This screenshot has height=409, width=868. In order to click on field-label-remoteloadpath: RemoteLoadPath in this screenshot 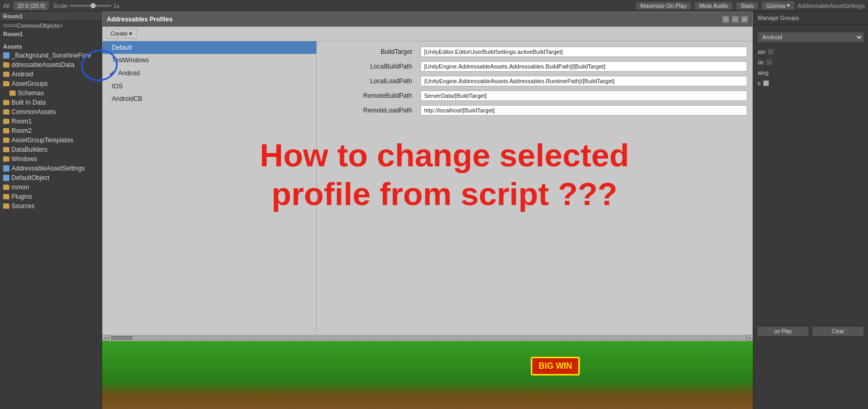, I will do `click(369, 110)`.